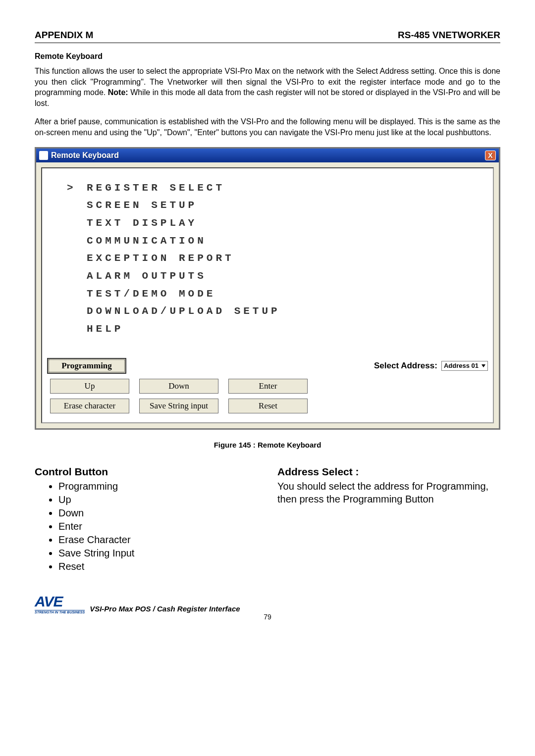 This screenshot has height=756, width=535. Describe the element at coordinates (64, 35) in the screenshot. I see `header-left: APPENDIX M` at that location.